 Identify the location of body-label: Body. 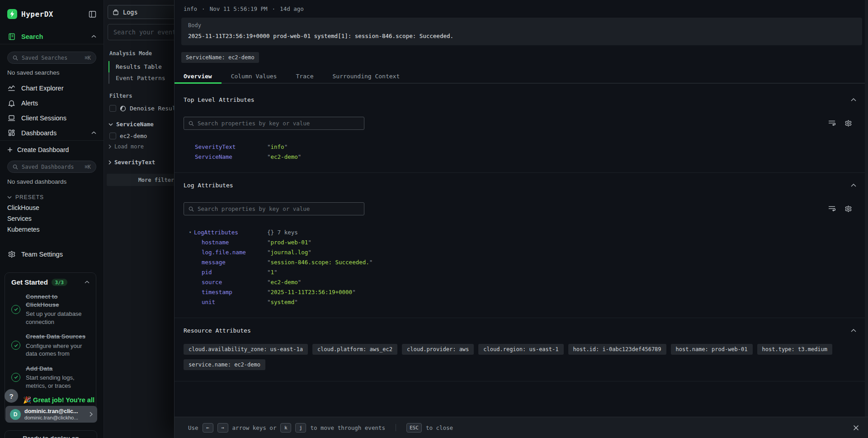
(522, 25).